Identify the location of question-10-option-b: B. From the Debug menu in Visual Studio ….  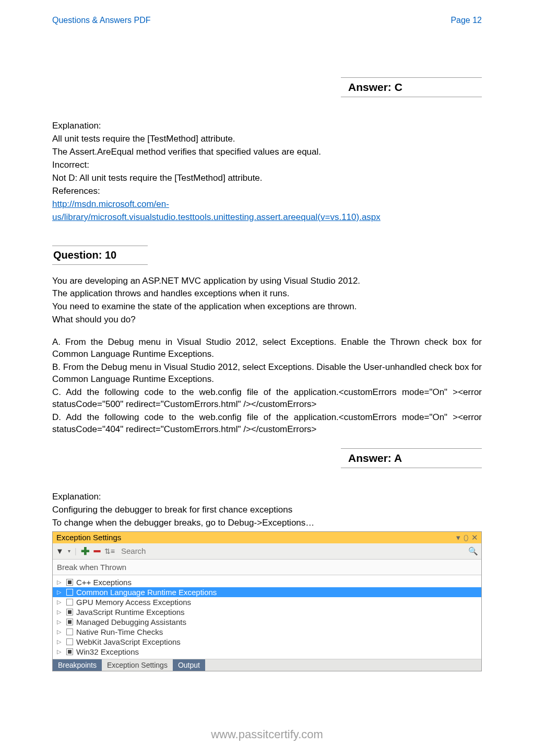
(267, 374).